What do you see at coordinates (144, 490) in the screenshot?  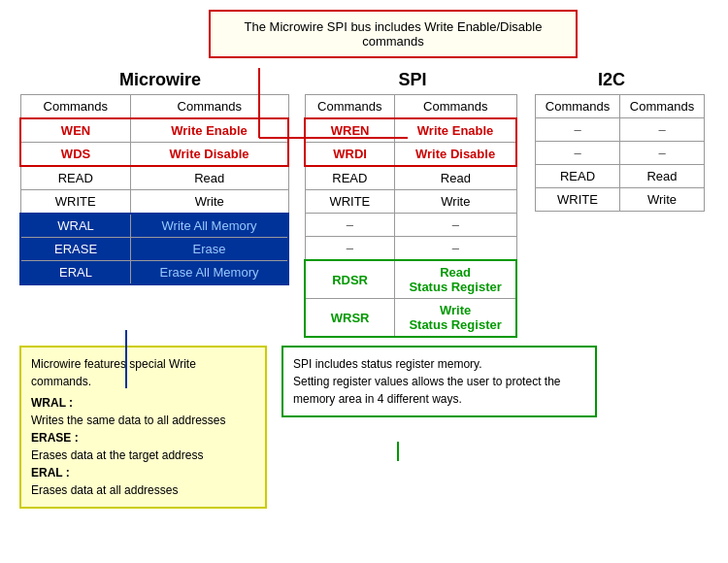 I see `microwire-note-eral-desc: Erases data at all addresses` at bounding box center [144, 490].